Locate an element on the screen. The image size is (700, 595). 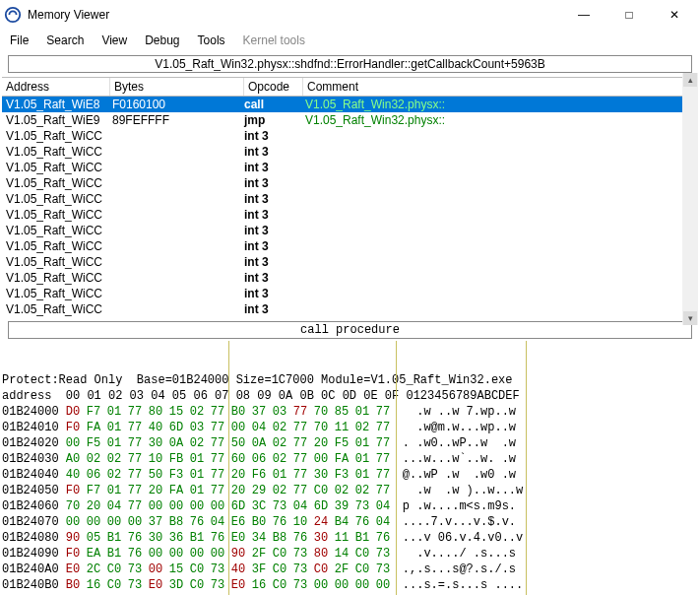
scroll-up-icon: ▴ is located at coordinates (690, 80).